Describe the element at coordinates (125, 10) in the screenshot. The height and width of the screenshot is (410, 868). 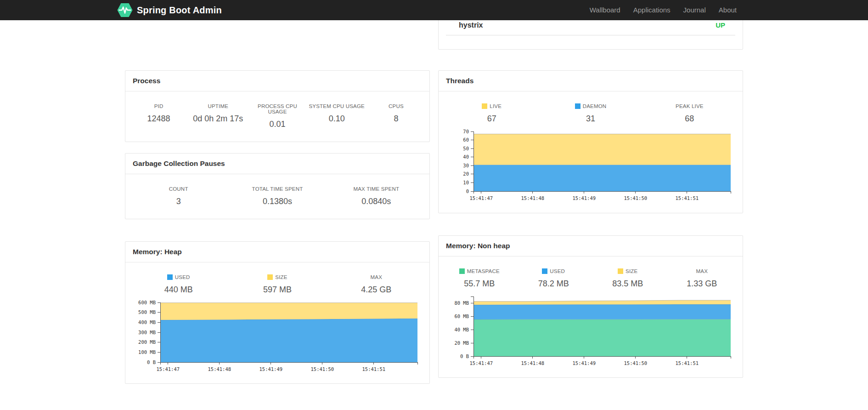
I see `pulse-logo-icon` at that location.